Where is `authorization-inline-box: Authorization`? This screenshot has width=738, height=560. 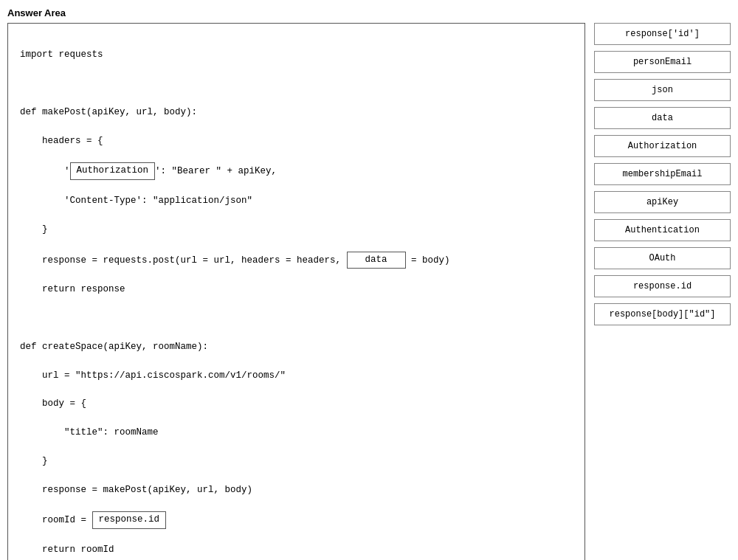
authorization-inline-box: Authorization is located at coordinates (113, 171).